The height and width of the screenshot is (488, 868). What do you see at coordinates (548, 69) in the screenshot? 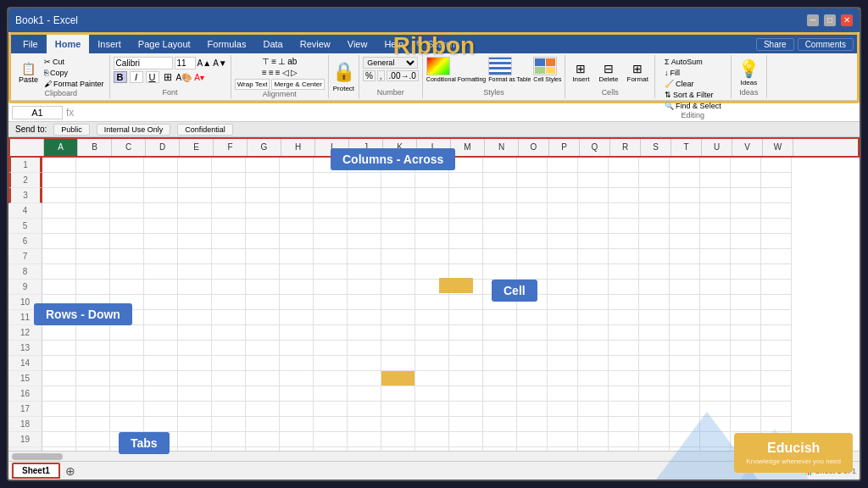
I see `cell-styles-button: Cell Styles` at bounding box center [548, 69].